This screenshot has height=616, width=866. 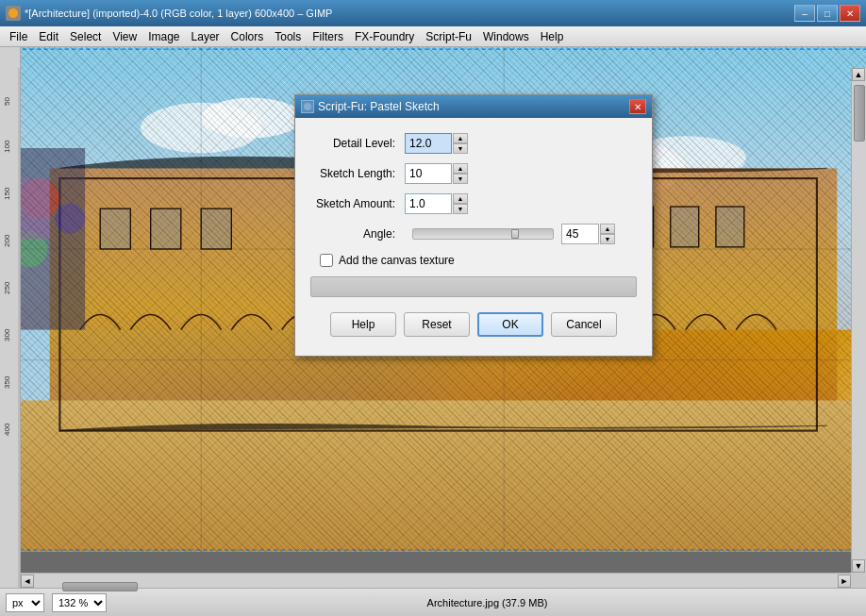 What do you see at coordinates (460, 174) in the screenshot?
I see `sketch-length-spinner: ▲ ▼` at bounding box center [460, 174].